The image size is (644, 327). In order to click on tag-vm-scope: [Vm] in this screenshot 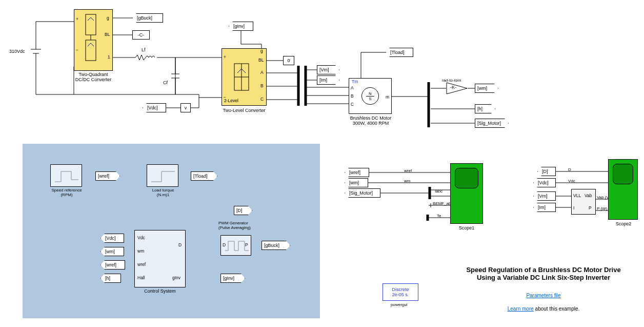, I will do `click(545, 196)`.